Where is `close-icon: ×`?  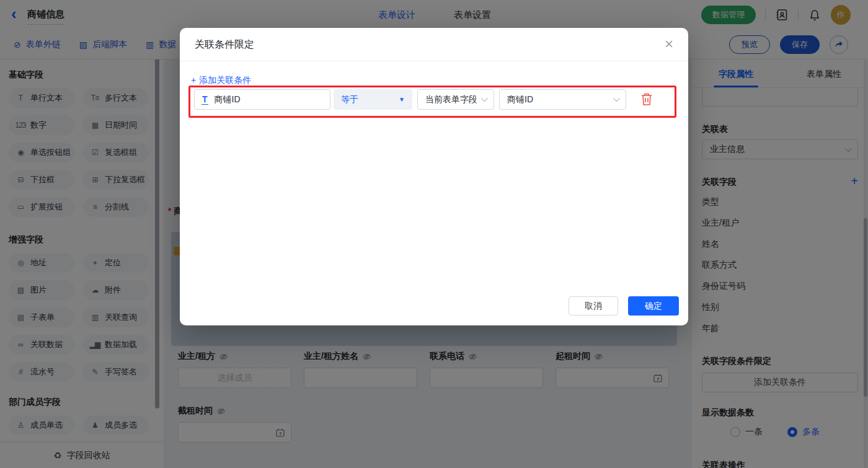
close-icon: × is located at coordinates (669, 44).